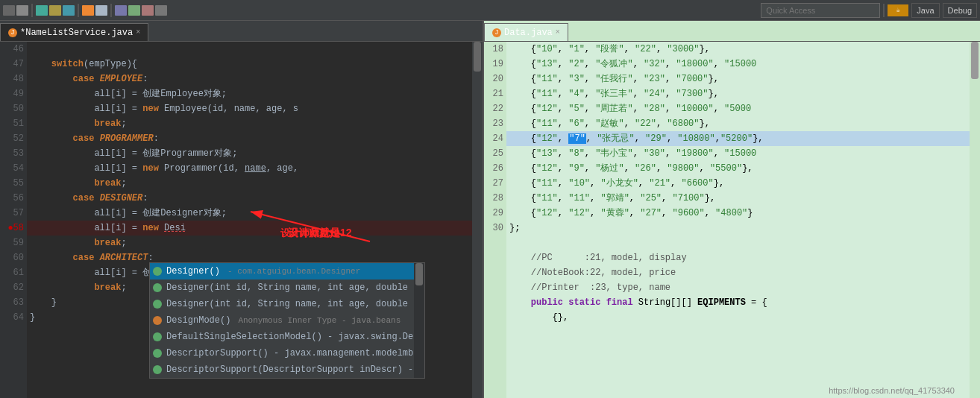 The height and width of the screenshot is (398, 980). What do you see at coordinates (13, 288) in the screenshot?
I see `ln-62: 62` at bounding box center [13, 288].